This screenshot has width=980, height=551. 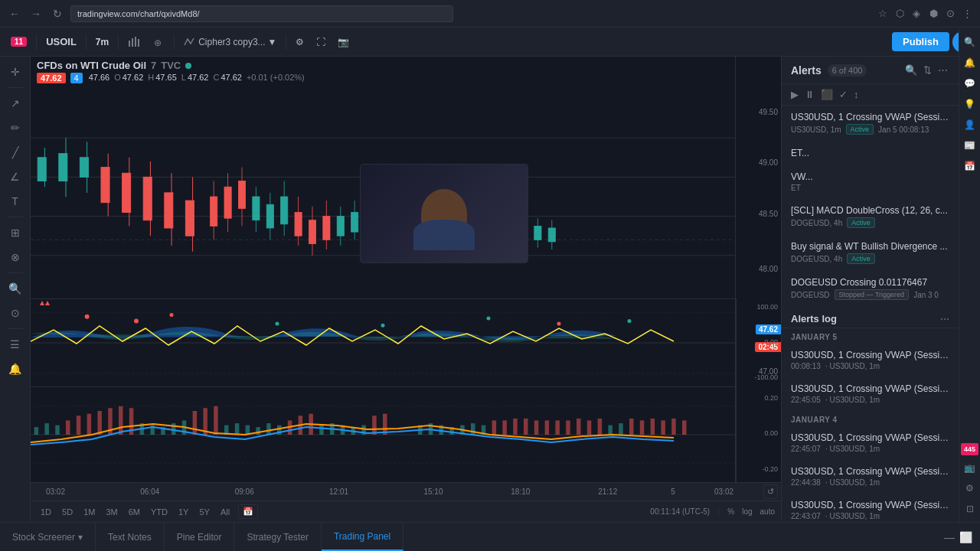 What do you see at coordinates (490, 14) in the screenshot?
I see `browser-topbar: ← → ↻ ☆ ⬡ ◈ ⬢ ⊙ ⋮` at bounding box center [490, 14].